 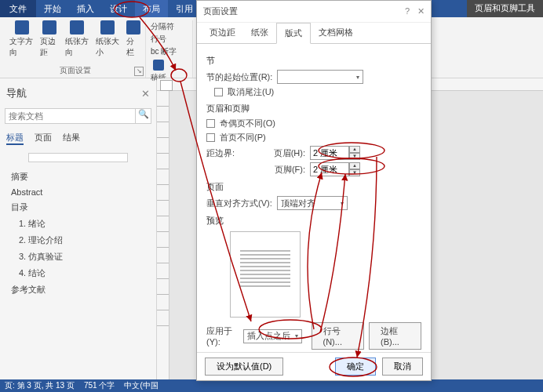 What do you see at coordinates (234, 154) in the screenshot?
I see `margin-label: 距边界:` at bounding box center [234, 154].